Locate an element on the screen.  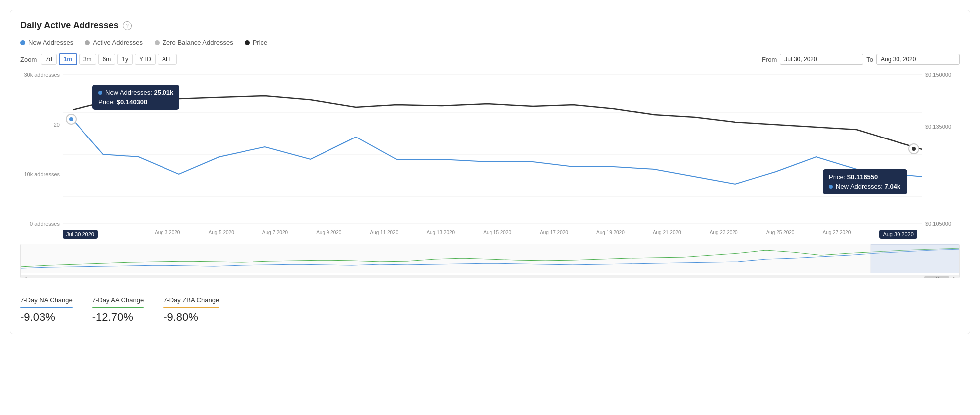
legend-item-active-addresses: Active Addresses is located at coordinates (114, 43).